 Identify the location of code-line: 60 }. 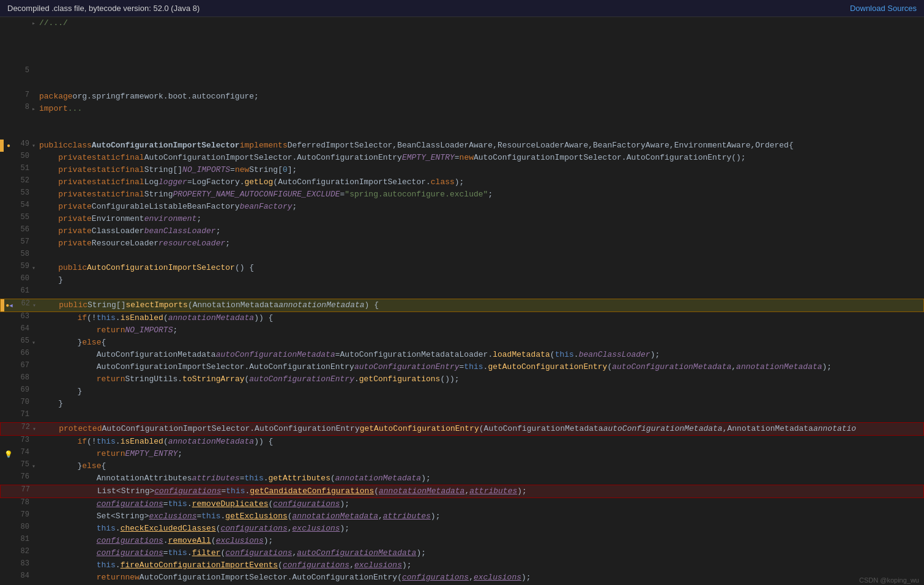
(462, 280).